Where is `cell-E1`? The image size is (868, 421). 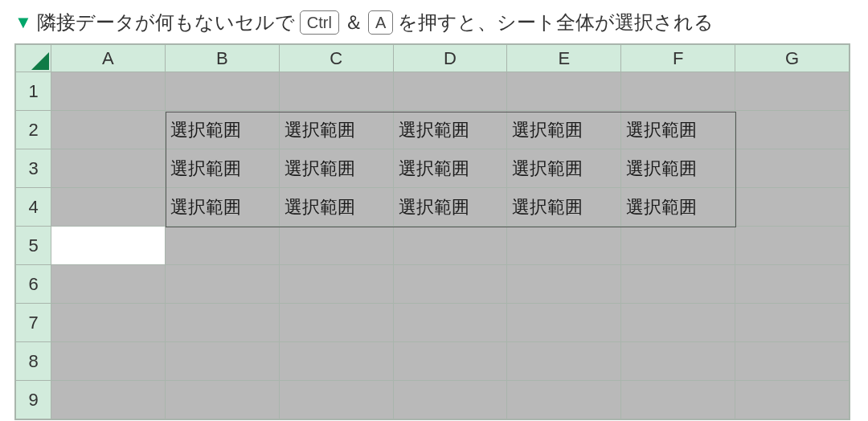
cell-E1 is located at coordinates (564, 92).